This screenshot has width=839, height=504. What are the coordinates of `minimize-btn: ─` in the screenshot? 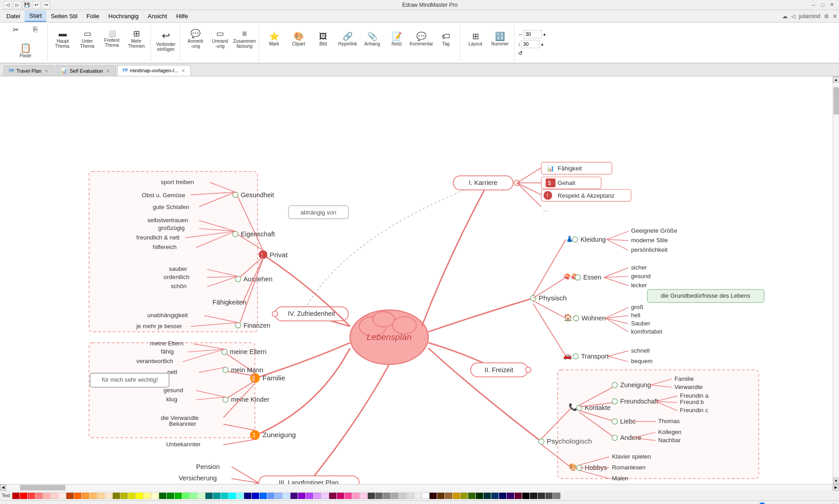 It's located at (814, 5).